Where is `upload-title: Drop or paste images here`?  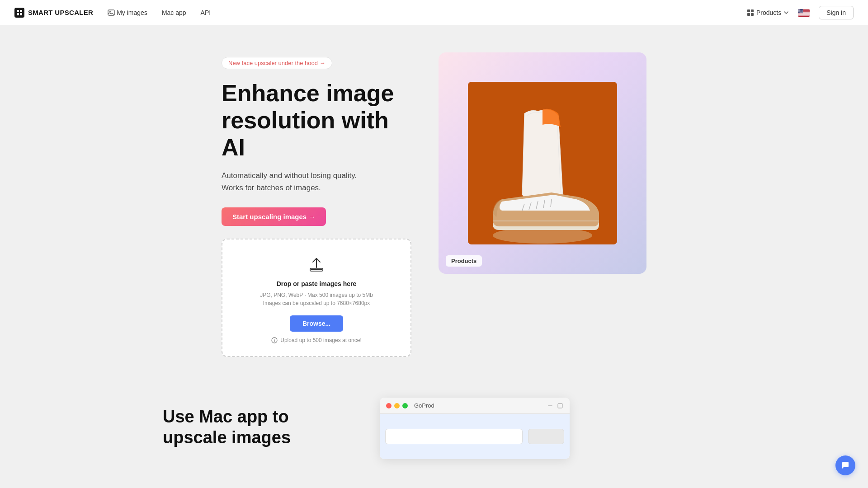 upload-title: Drop or paste images here is located at coordinates (316, 284).